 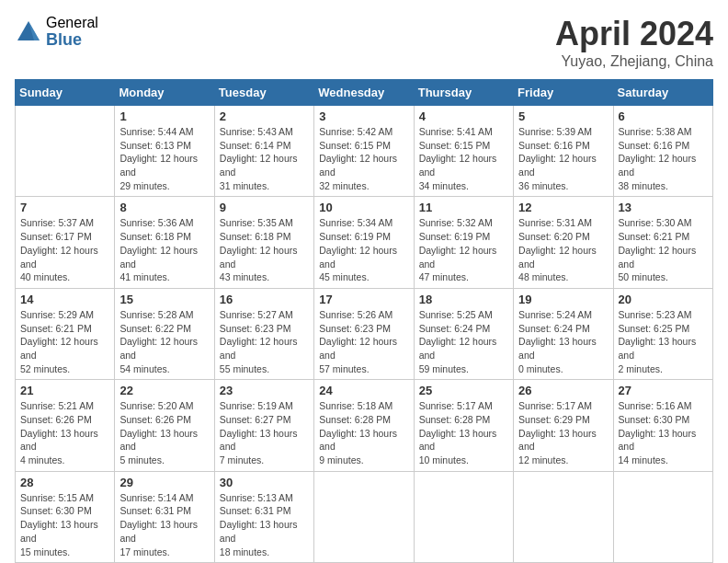 I want to click on calendar-cell: 16Sunrise: 5:27 AMSunset: 6:23 PMDayligh…, so click(x=264, y=333).